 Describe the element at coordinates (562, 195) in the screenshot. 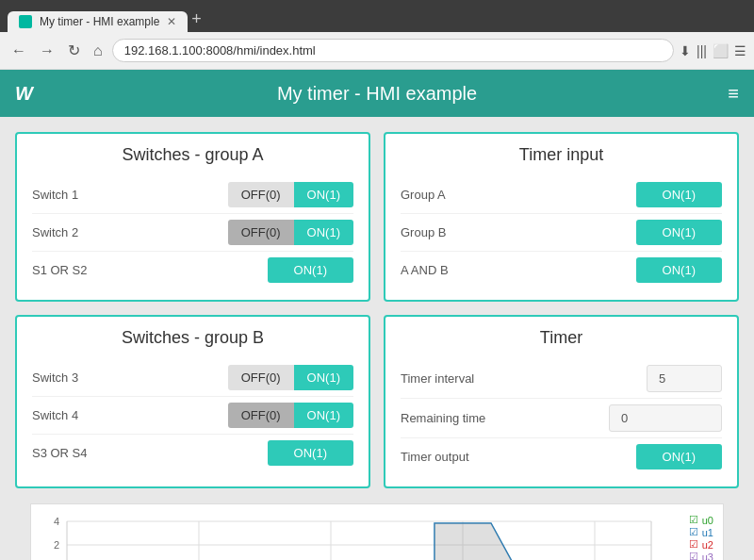

I see `timer-group-a-row: Group A ON(1)` at that location.